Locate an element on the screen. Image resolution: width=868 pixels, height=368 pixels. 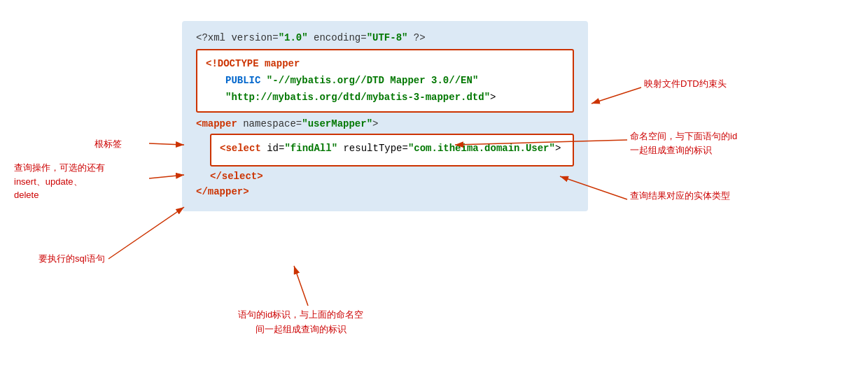
namespace-label: 命名空间，与下面语句的id一起组成查询的标识 is located at coordinates (683, 143).